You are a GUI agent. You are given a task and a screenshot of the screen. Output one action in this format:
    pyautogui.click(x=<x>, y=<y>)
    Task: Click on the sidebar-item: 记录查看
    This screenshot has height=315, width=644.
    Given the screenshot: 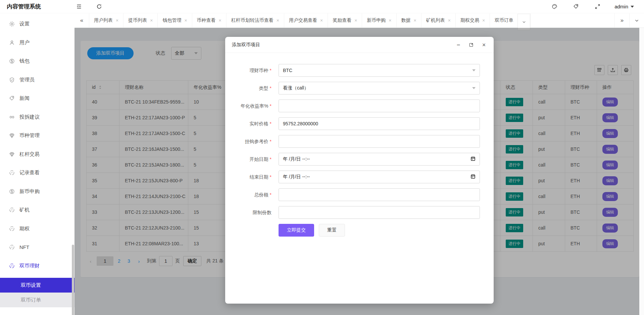 What is the action you would take?
    pyautogui.click(x=37, y=173)
    